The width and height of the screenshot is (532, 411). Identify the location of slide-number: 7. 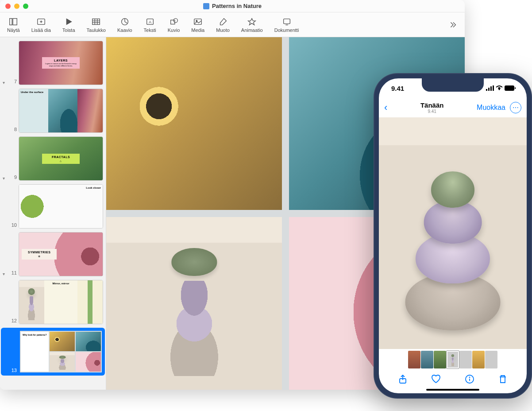
(13, 81).